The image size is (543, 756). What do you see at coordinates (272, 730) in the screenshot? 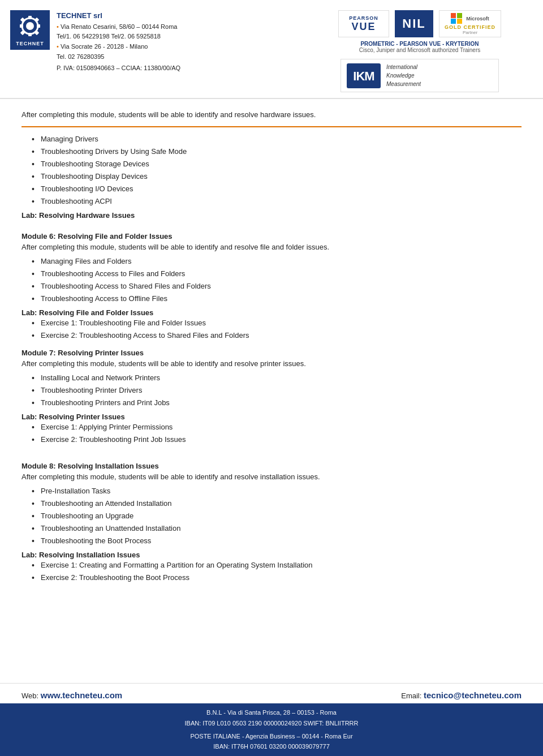
I see `footer-bank: B.N.L - Via di Santa Prisca, 28 – 00153 …` at bounding box center [272, 730].